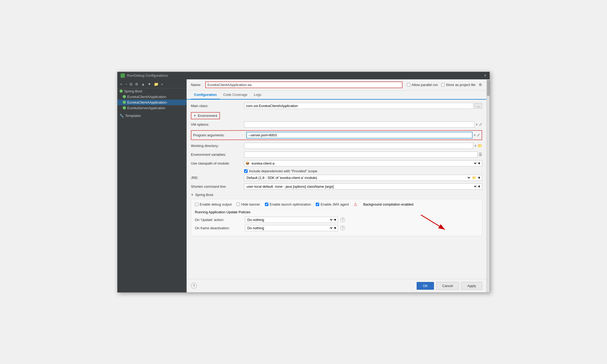 The image size is (607, 364). What do you see at coordinates (480, 154) in the screenshot?
I see `env-vars-browse-button: ☰` at bounding box center [480, 154].